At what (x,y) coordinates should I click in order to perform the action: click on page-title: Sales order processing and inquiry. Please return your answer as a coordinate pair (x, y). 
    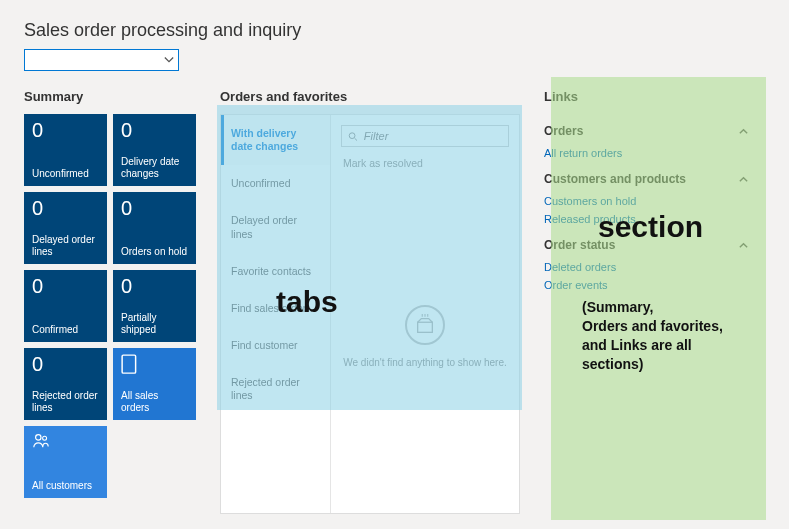
    Looking at the image, I should click on (394, 30).